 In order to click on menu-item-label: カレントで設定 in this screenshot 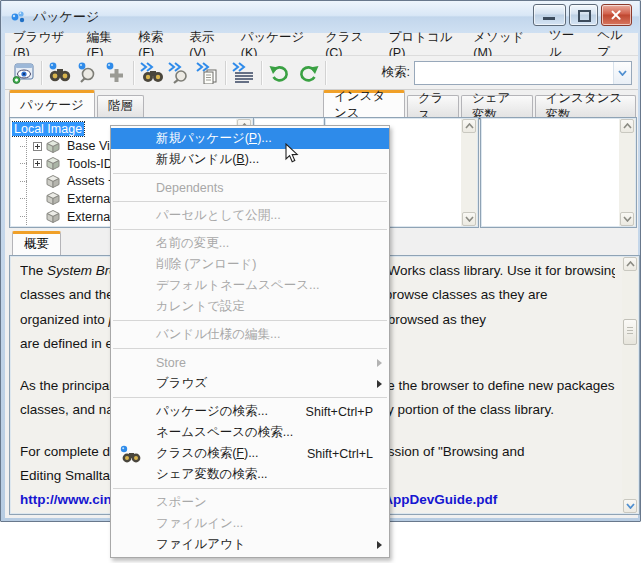, I will do `click(200, 306)`.